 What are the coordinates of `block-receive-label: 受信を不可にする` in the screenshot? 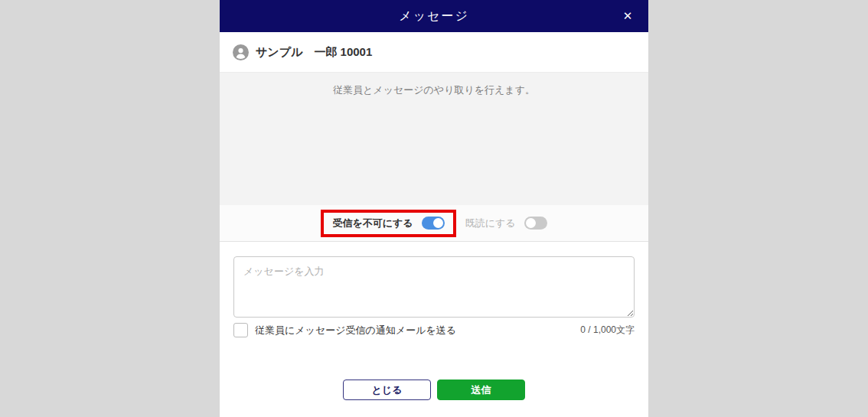 It's located at (372, 223).